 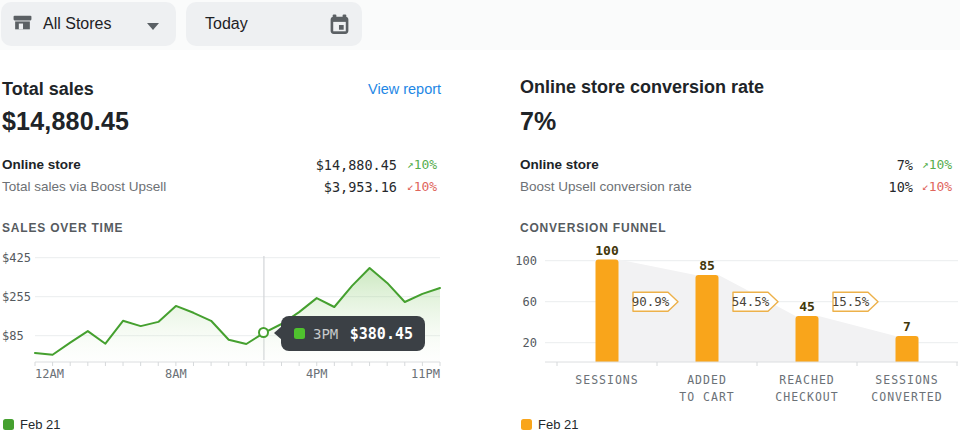 I want to click on tooltip-value: $380.45, so click(x=382, y=334).